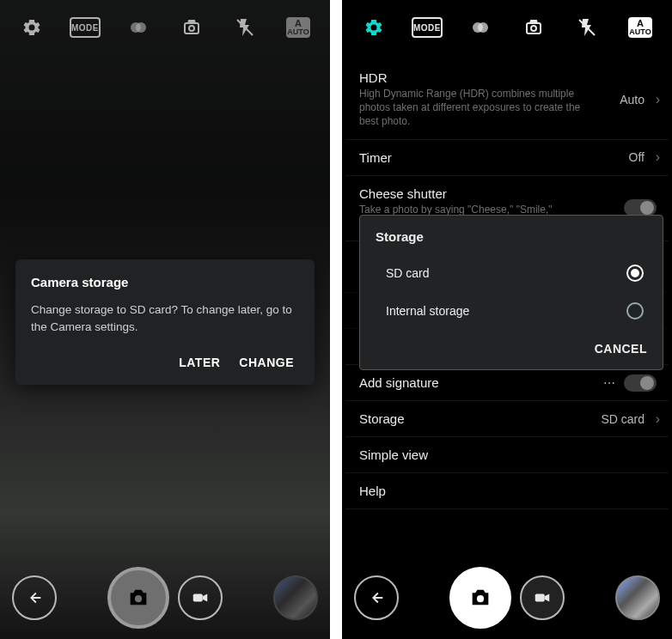 The width and height of the screenshot is (672, 639). Describe the element at coordinates (507, 100) in the screenshot. I see `row-hdr: HDR High Dynamic Range (HDR) combines mu…` at that location.